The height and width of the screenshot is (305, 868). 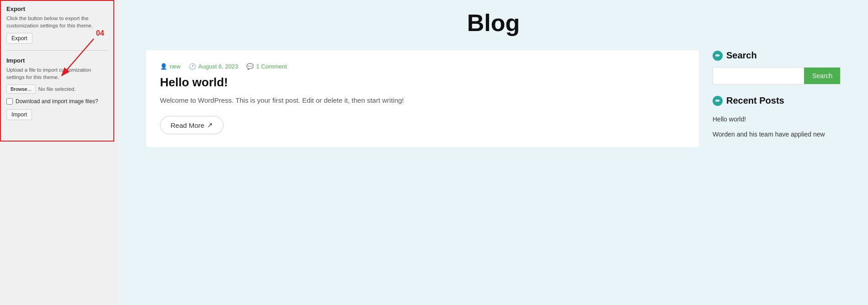 I want to click on browse-button: Browse..., so click(x=21, y=89).